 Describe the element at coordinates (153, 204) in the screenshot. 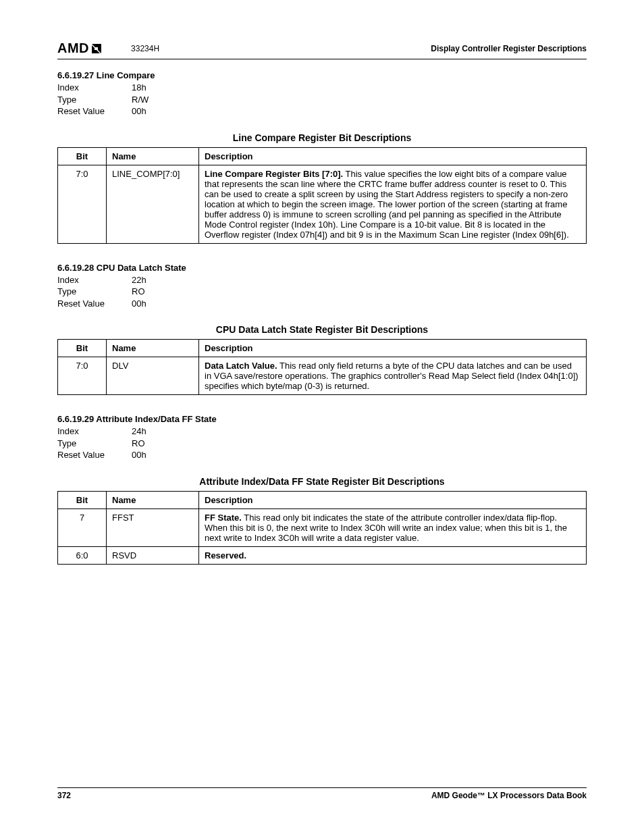

I see `cell-name: LINE_COMP[7:0]` at that location.